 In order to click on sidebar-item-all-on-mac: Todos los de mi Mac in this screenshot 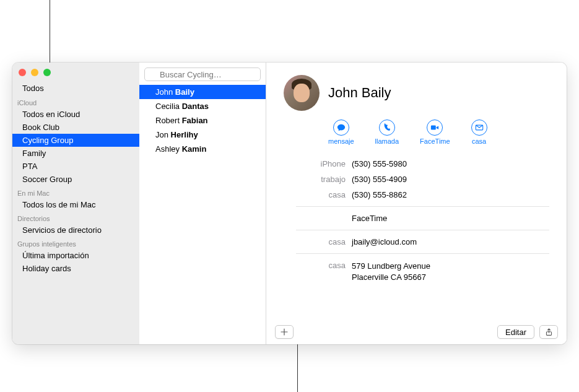, I will do `click(76, 204)`.